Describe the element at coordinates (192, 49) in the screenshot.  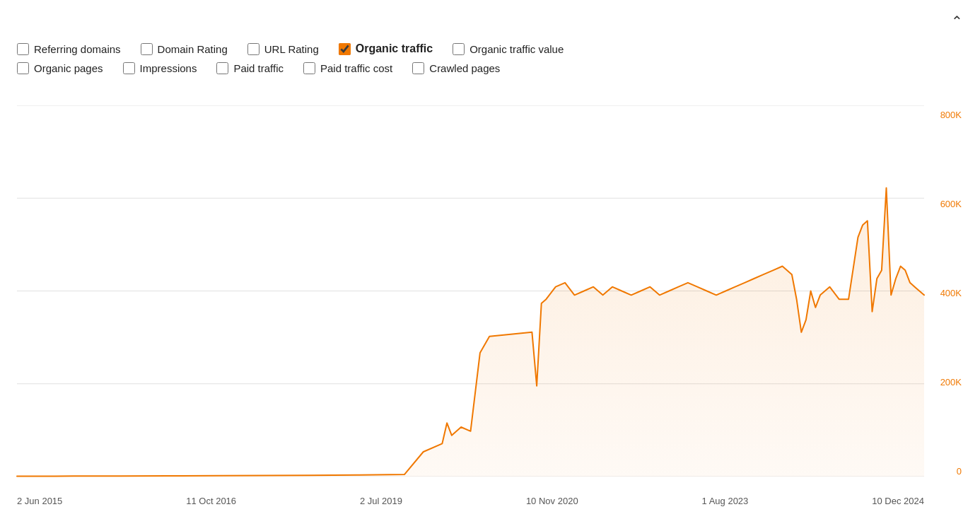
I see `checkbox-label-domain-rating: Domain Rating` at that location.